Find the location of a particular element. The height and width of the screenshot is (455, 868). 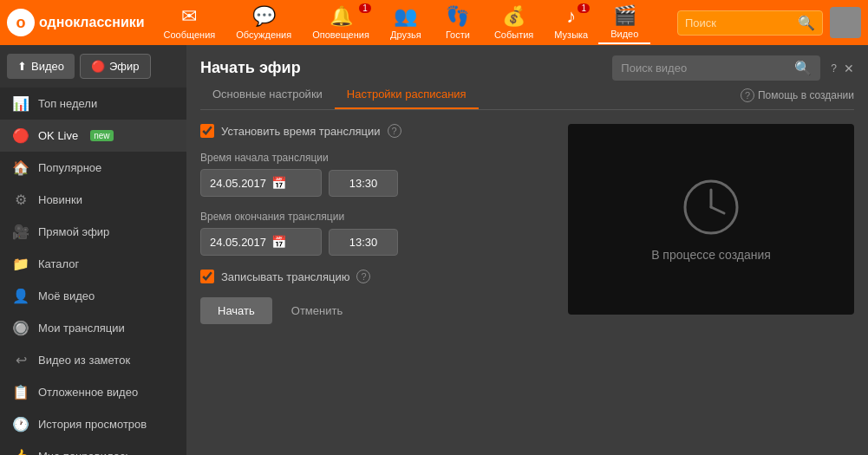

end-date-field: 24.05.2017 📅 is located at coordinates (261, 242).